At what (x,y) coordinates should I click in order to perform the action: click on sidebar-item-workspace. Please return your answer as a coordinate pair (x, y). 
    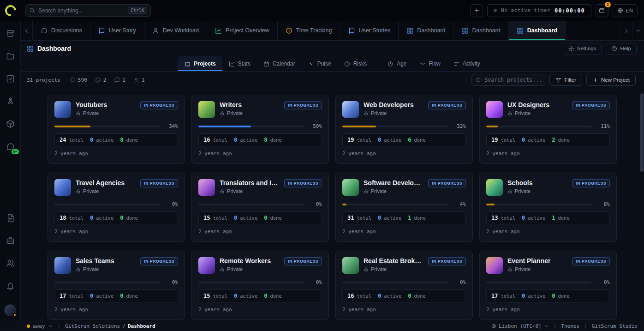
    Looking at the image, I should click on (10, 33).